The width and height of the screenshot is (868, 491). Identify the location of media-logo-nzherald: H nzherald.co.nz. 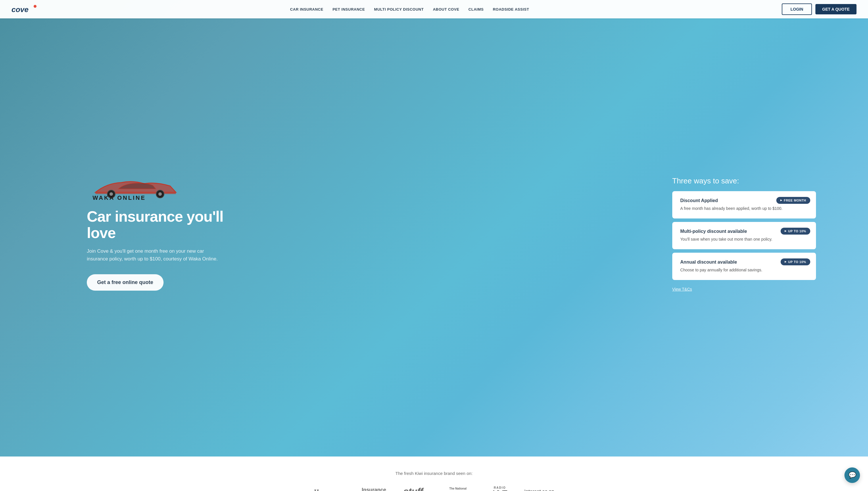
(329, 490).